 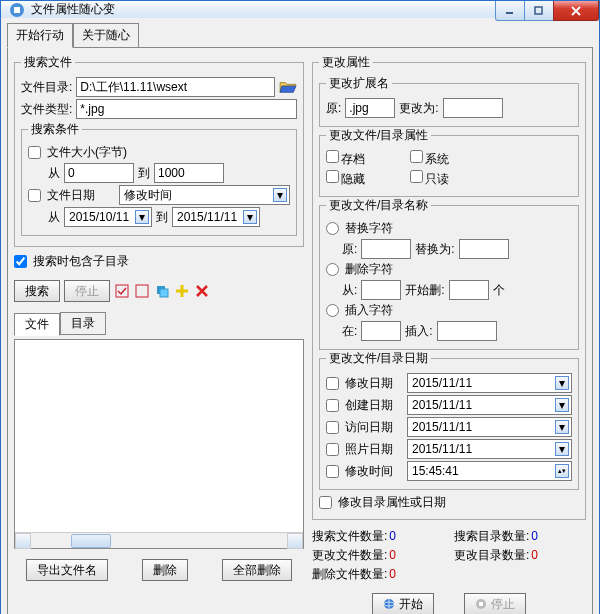 What do you see at coordinates (186, 109) in the screenshot?
I see `type-input` at bounding box center [186, 109].